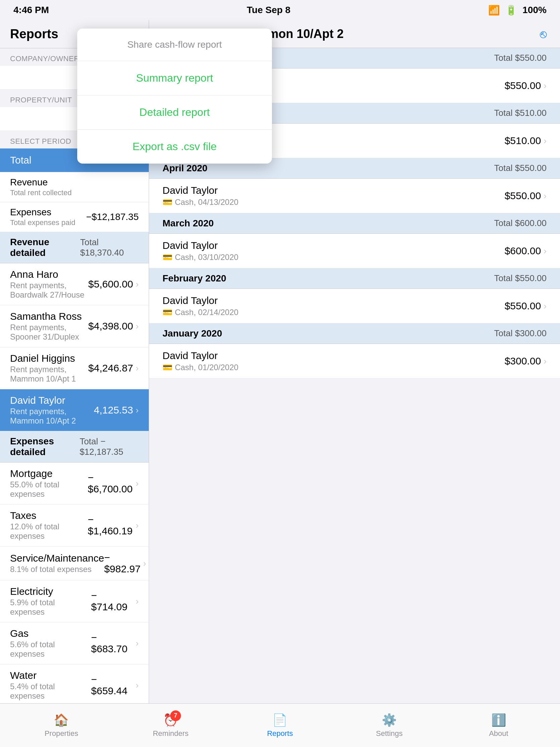 The image size is (560, 747). What do you see at coordinates (494, 10) in the screenshot?
I see `wifi-icon: 📶` at bounding box center [494, 10].